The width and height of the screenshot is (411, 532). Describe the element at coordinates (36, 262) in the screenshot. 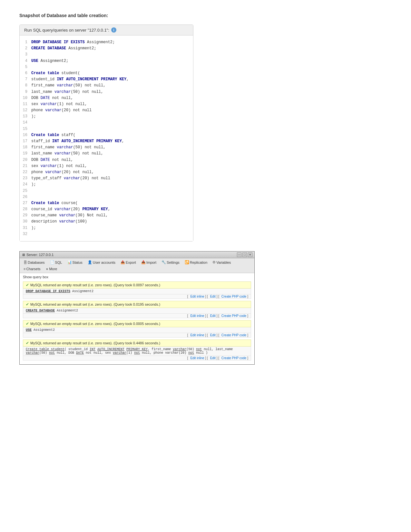

I see `nav-label-databases: Databases` at that location.